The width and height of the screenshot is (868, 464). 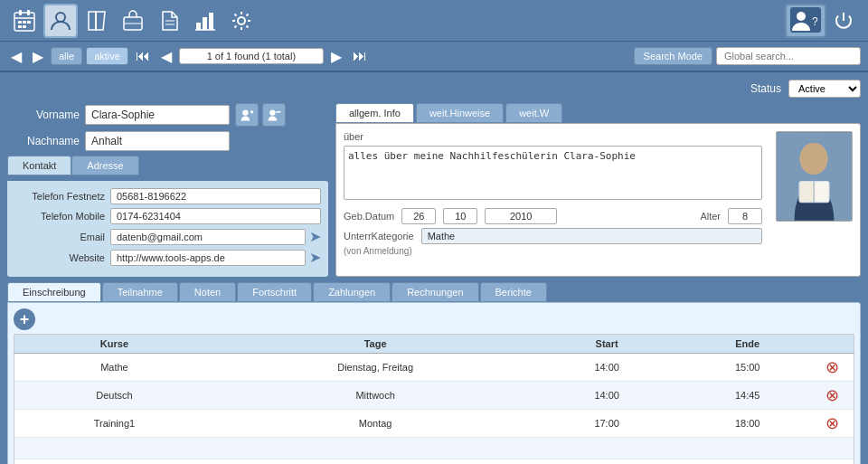 What do you see at coordinates (166, 56) in the screenshot?
I see `nav-prev-button: ◀` at bounding box center [166, 56].